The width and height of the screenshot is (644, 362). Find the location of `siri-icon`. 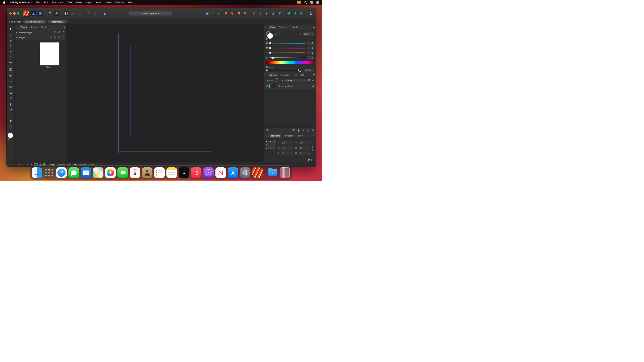

siri-icon is located at coordinates (318, 2).